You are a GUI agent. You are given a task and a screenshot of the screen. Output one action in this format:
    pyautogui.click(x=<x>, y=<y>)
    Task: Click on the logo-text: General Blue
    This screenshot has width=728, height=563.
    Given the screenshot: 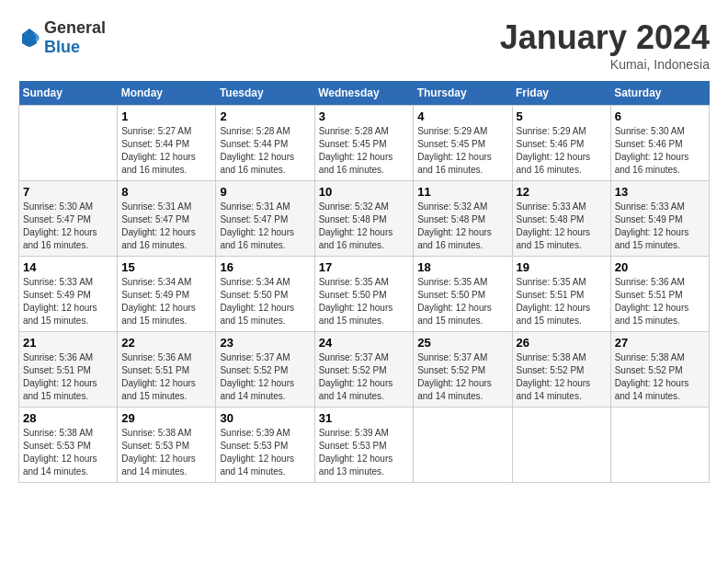 What is the action you would take?
    pyautogui.click(x=75, y=38)
    